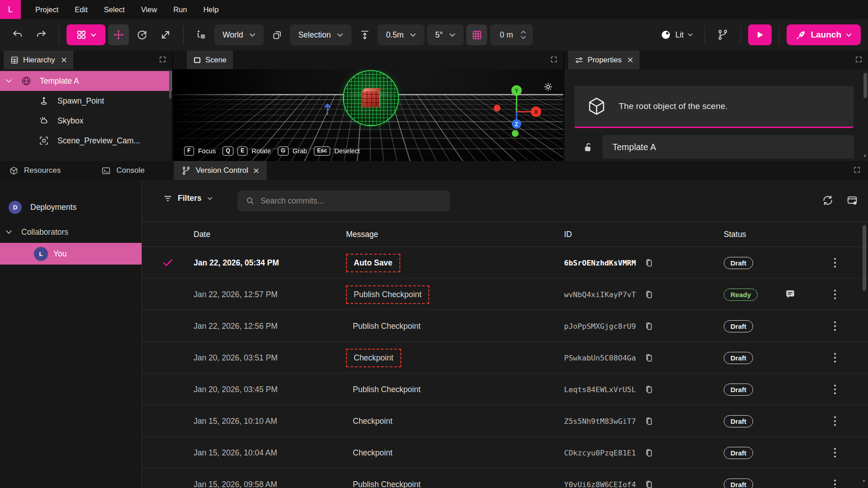 Image resolution: width=868 pixels, height=488 pixels. I want to click on gizmo-y-label: Y, so click(517, 91).